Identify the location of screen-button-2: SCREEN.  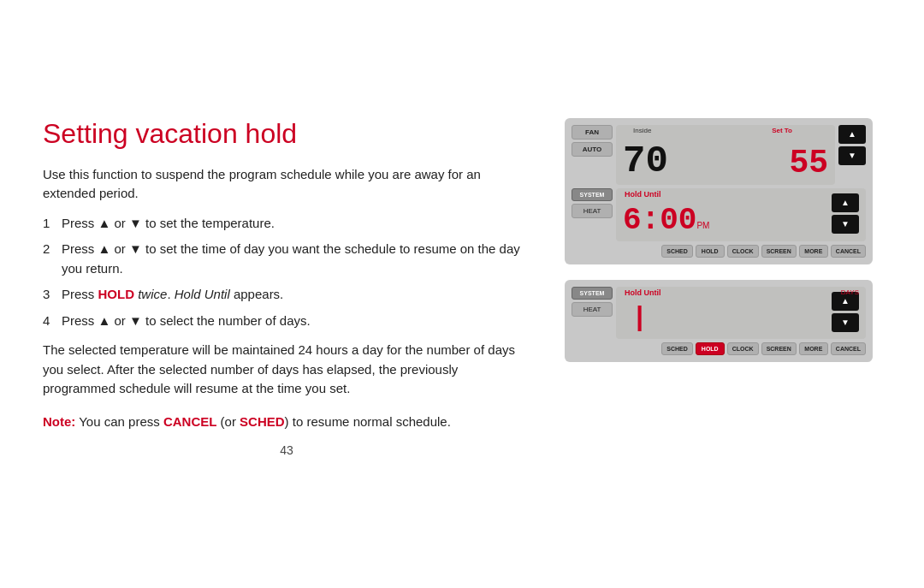
(779, 349).